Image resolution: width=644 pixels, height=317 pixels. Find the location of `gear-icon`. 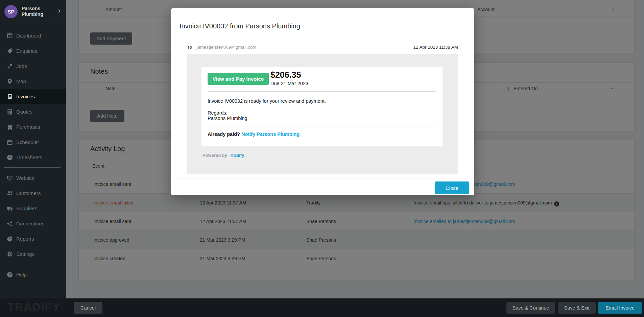

gear-icon is located at coordinates (10, 254).